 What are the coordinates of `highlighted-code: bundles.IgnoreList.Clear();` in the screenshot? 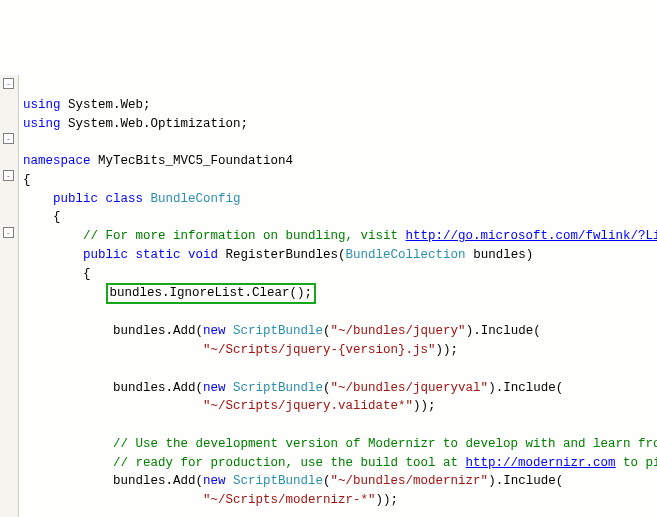 It's located at (212, 293).